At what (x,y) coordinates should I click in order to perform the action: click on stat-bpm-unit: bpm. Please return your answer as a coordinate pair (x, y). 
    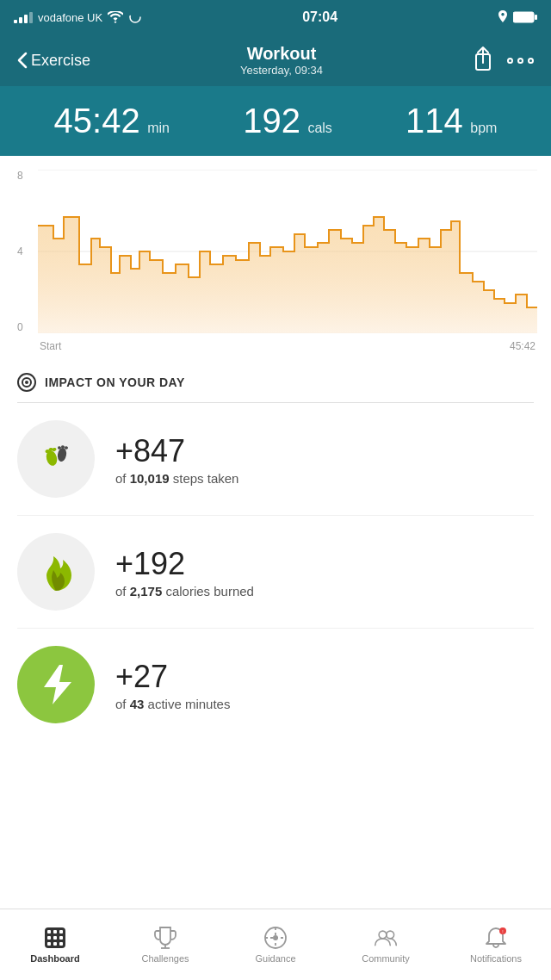
    Looking at the image, I should click on (484, 127).